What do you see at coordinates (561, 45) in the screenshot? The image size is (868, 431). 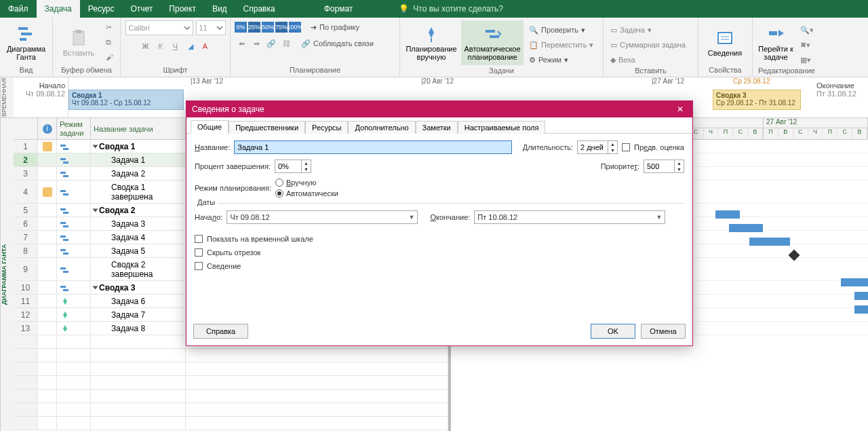 I see `move-button: 📋 Переместить ▾` at bounding box center [561, 45].